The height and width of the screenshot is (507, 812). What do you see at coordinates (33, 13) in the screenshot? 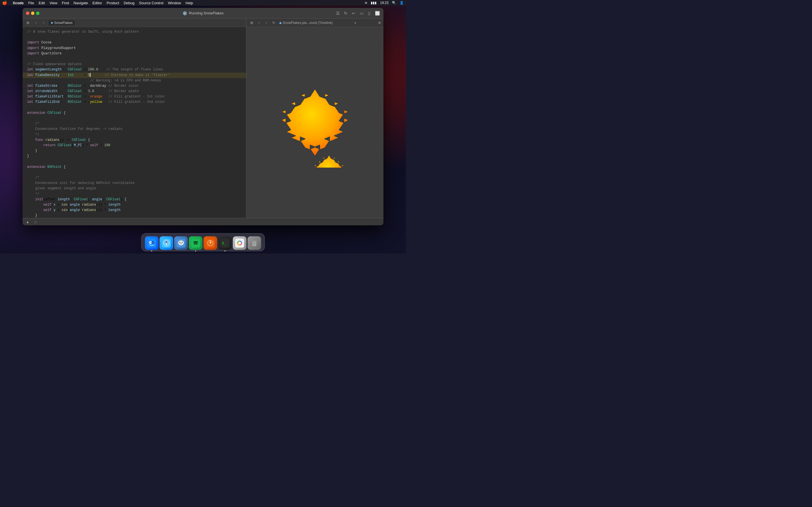
I see `traffic-lights` at bounding box center [33, 13].